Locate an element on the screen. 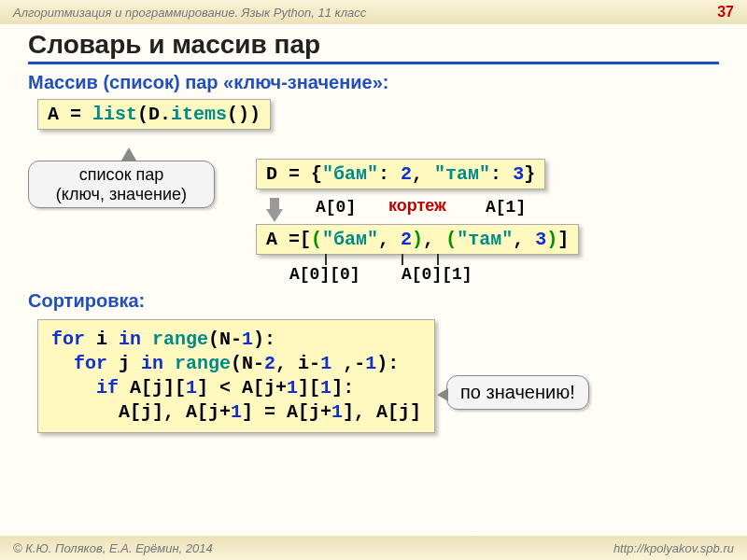  code-list-items: A = list(D.items()) is located at coordinates (154, 114).